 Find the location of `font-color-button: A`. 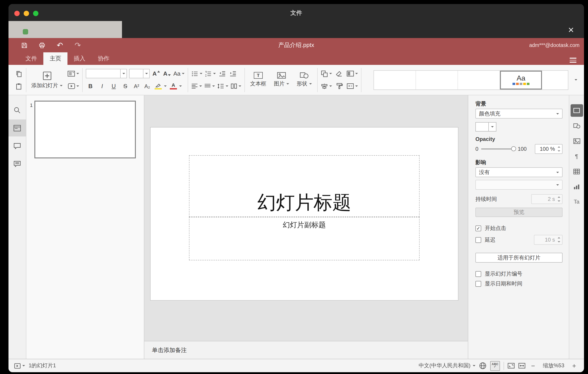

font-color-button: A is located at coordinates (175, 86).